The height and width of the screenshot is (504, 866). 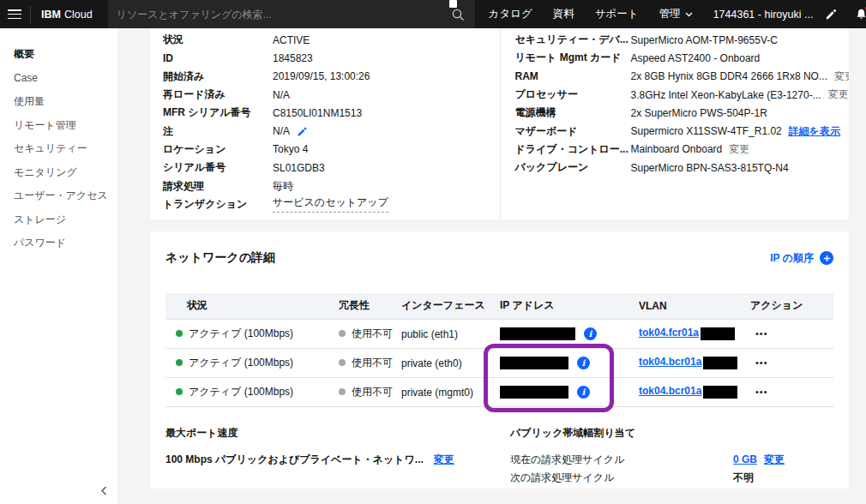 I want to click on max-port-speed-title: 最大ポート速度, so click(x=338, y=434).